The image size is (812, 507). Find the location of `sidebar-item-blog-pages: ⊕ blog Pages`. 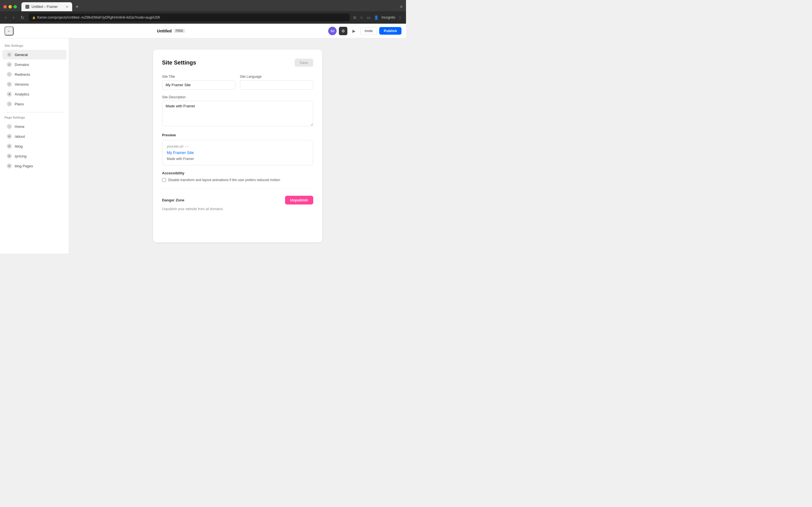

sidebar-item-blog-pages: ⊕ blog Pages is located at coordinates (34, 166).